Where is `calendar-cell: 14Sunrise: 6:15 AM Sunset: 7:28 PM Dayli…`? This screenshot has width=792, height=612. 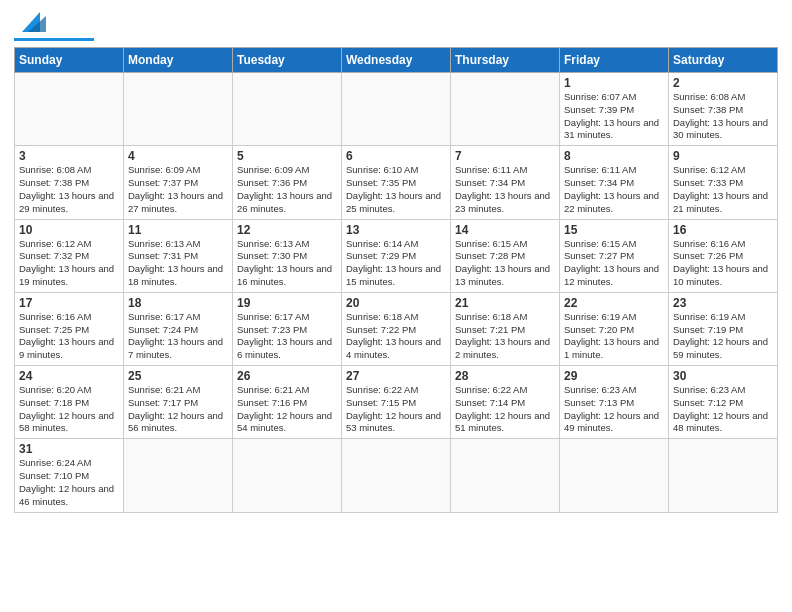
calendar-cell: 14Sunrise: 6:15 AM Sunset: 7:28 PM Dayli… is located at coordinates (506, 256).